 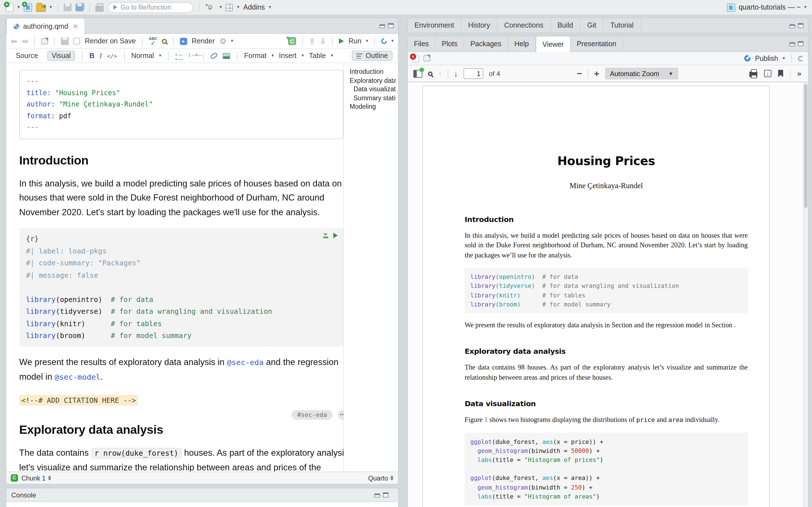 What do you see at coordinates (381, 478) in the screenshot?
I see `file-type-selector: Quarto` at bounding box center [381, 478].